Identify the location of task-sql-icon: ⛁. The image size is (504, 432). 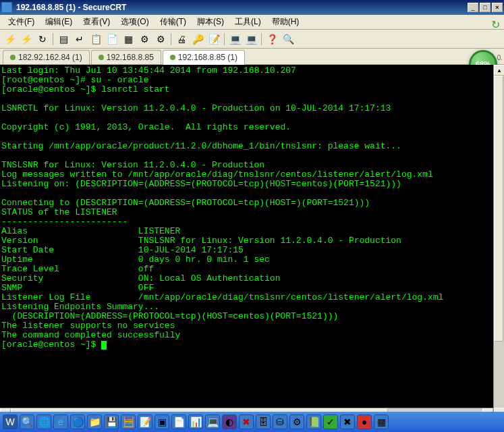
(280, 422).